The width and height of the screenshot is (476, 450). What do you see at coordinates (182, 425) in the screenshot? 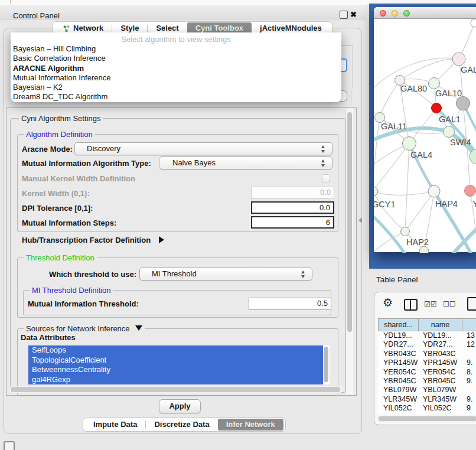
I see `tab-discretize-data: Discretize Data` at bounding box center [182, 425].